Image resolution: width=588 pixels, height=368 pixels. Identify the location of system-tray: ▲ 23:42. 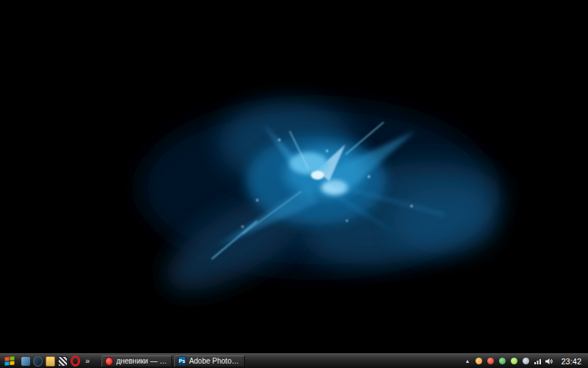
(525, 361).